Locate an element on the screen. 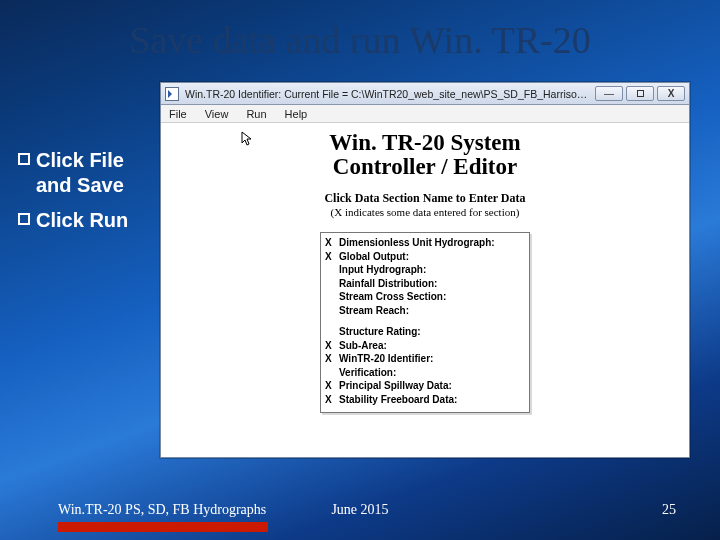  menu-file: File is located at coordinates (178, 114).